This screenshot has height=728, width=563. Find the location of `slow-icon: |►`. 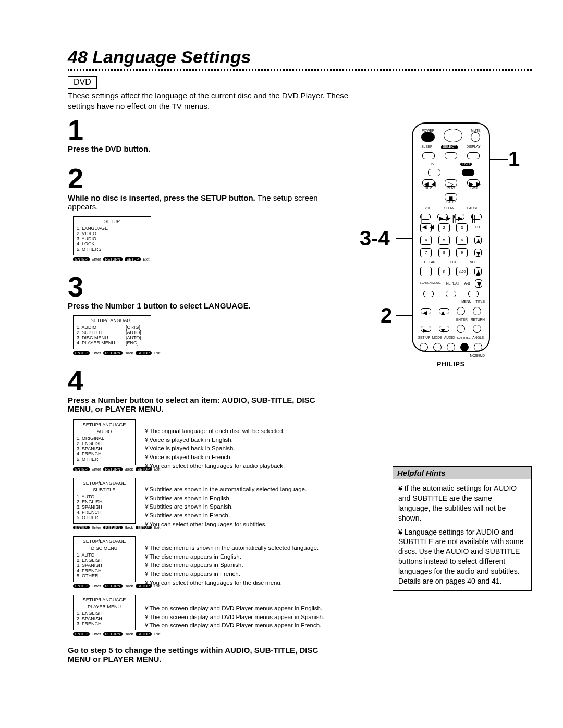

slow-icon: |► is located at coordinates (459, 217).